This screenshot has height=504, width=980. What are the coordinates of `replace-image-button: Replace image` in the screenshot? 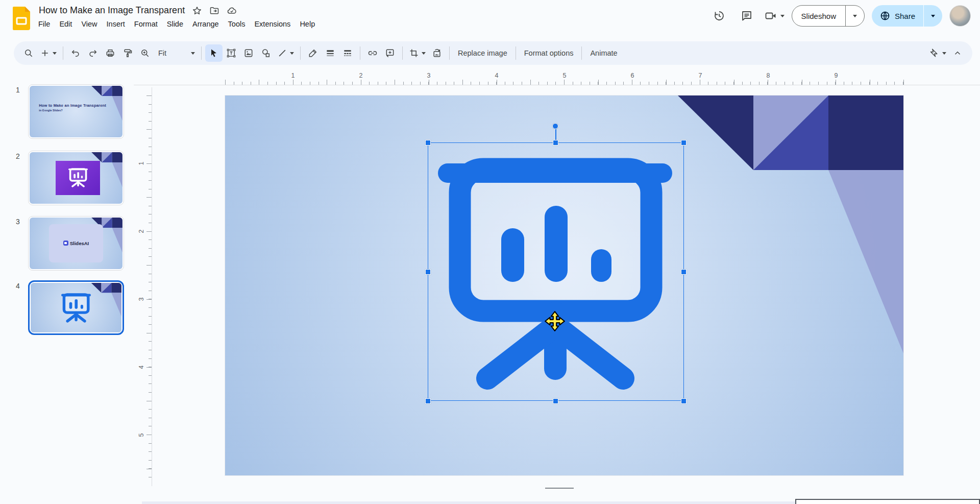 It's located at (483, 53).